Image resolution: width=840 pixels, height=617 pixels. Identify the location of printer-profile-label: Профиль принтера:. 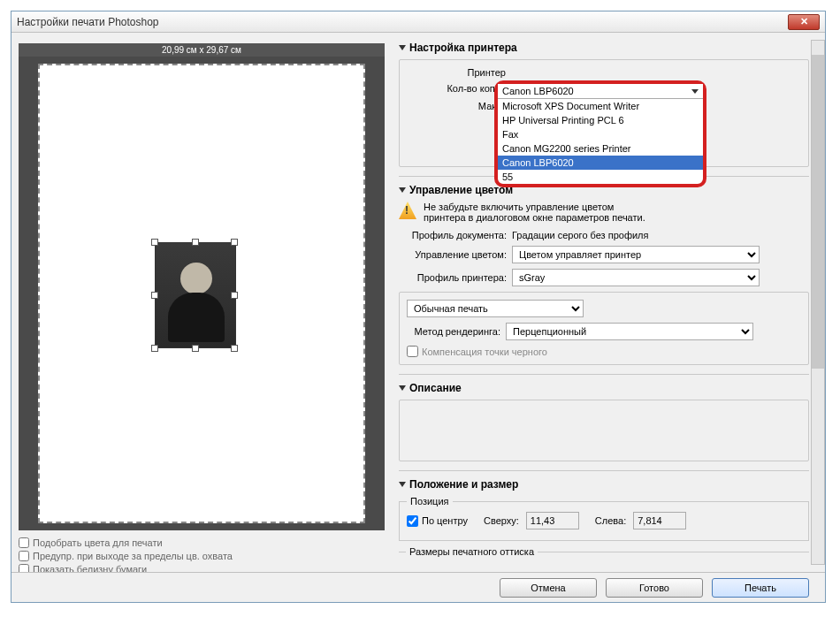
(455, 278).